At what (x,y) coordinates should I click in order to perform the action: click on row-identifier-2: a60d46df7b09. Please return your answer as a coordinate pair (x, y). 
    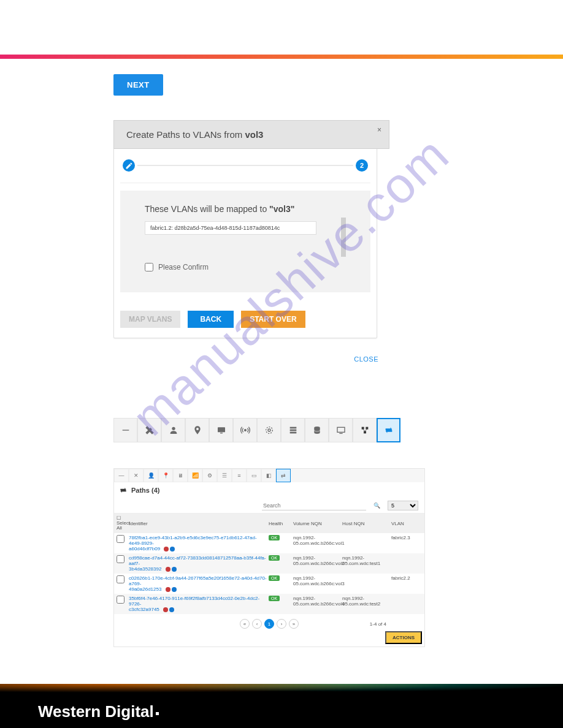
    Looking at the image, I should click on (145, 549).